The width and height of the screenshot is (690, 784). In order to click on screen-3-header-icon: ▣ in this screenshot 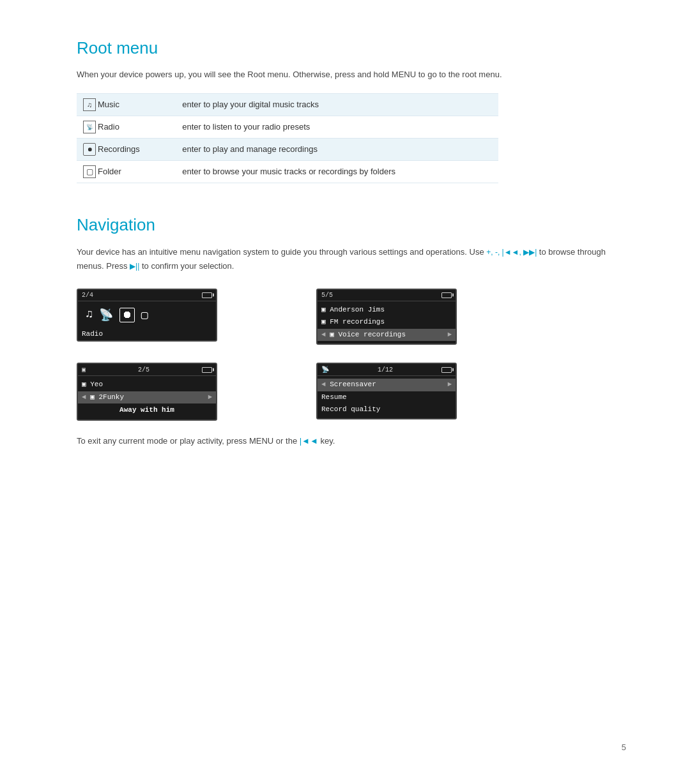, I will do `click(84, 370)`.